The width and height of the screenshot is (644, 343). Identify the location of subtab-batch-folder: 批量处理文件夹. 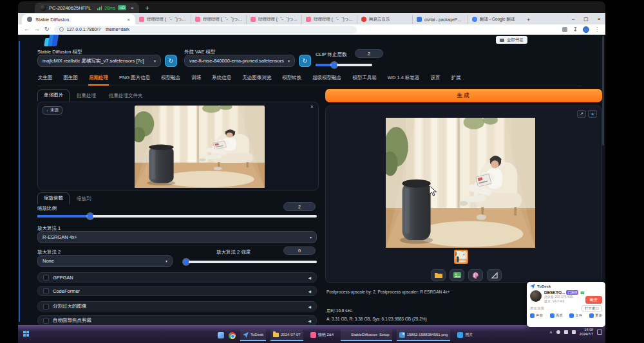
(126, 97).